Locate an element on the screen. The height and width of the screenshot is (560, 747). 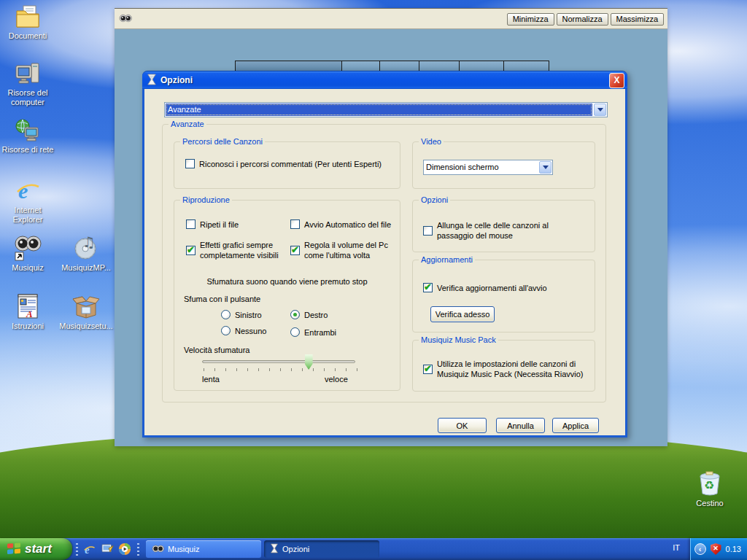
video-dropdown-value: Dimensioni schermo is located at coordinates (481, 168).